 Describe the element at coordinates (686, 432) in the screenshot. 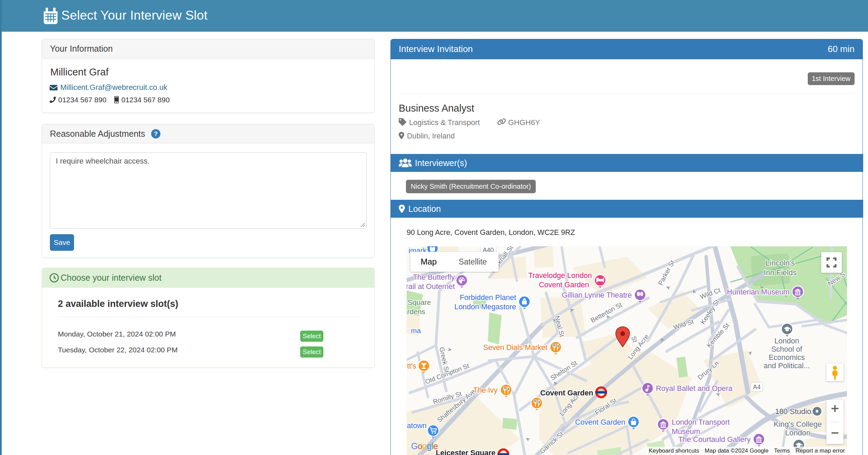

I see `svg-text: Museum` at that location.